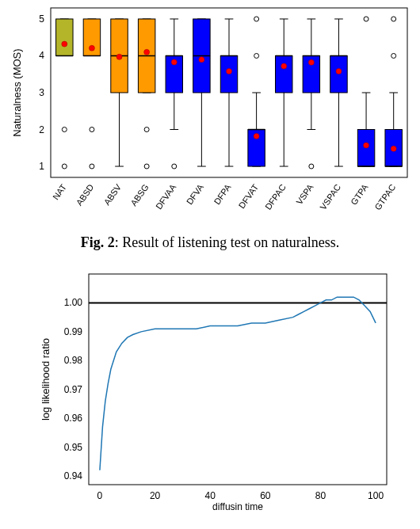  I want to click on svg-text: 5, so click(41, 19).